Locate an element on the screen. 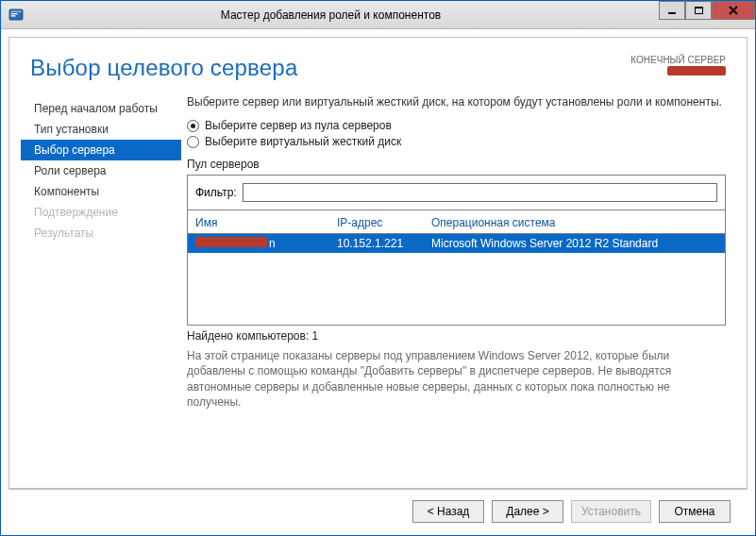  close-icon is located at coordinates (733, 10).